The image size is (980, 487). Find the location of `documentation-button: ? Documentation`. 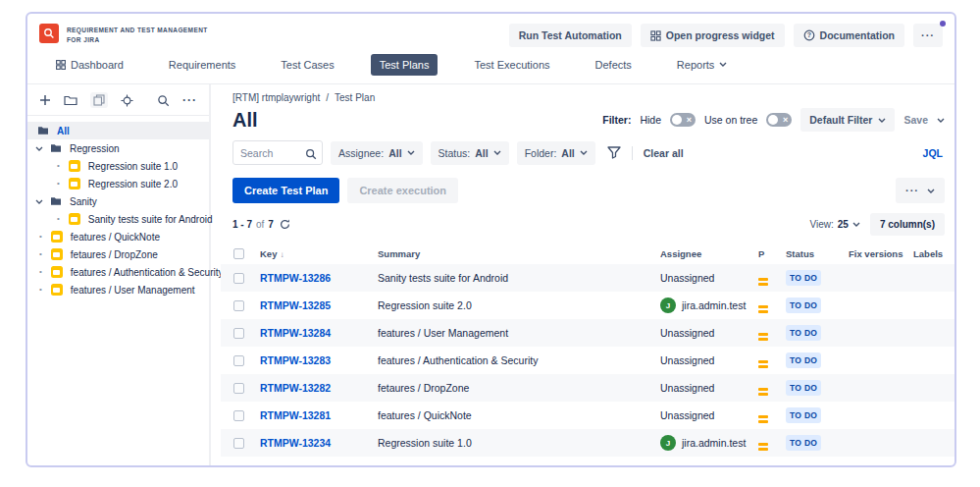

documentation-button: ? Documentation is located at coordinates (850, 35).